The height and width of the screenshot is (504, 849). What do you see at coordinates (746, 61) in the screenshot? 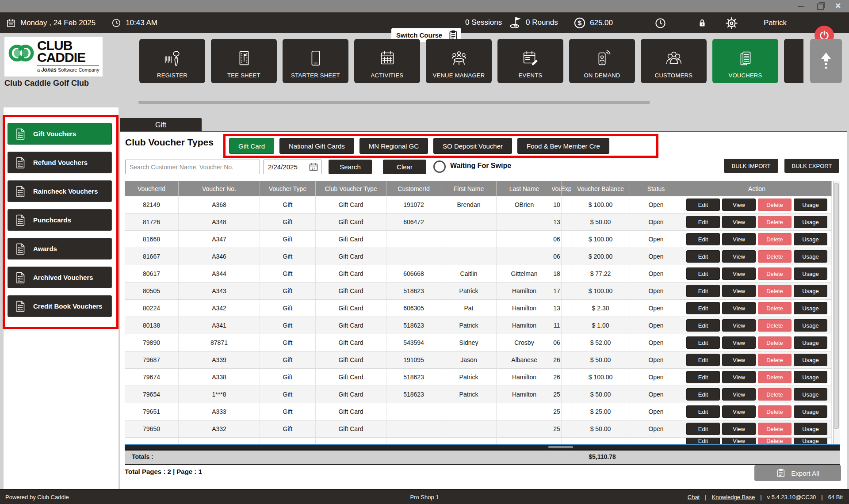
I see `nav-vouchers: VOUCHERS` at bounding box center [746, 61].